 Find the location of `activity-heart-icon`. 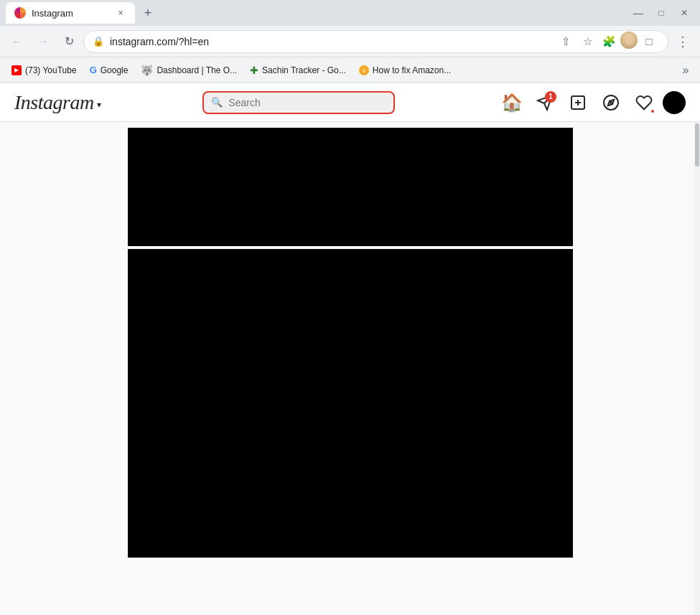

activity-heart-icon is located at coordinates (644, 103).